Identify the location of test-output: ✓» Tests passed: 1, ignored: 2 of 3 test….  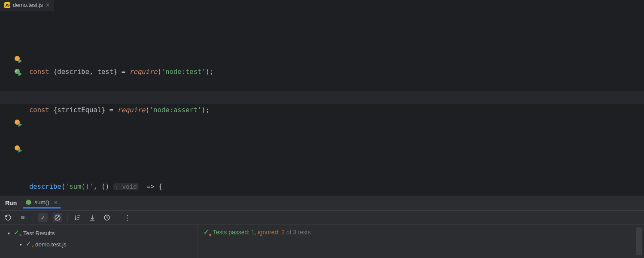
(421, 242).